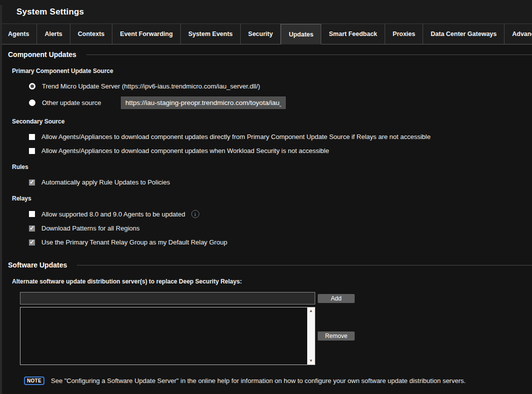 The height and width of the screenshot is (394, 532). Describe the element at coordinates (272, 198) in the screenshot. I see `relays-subheader: Relays` at that location.